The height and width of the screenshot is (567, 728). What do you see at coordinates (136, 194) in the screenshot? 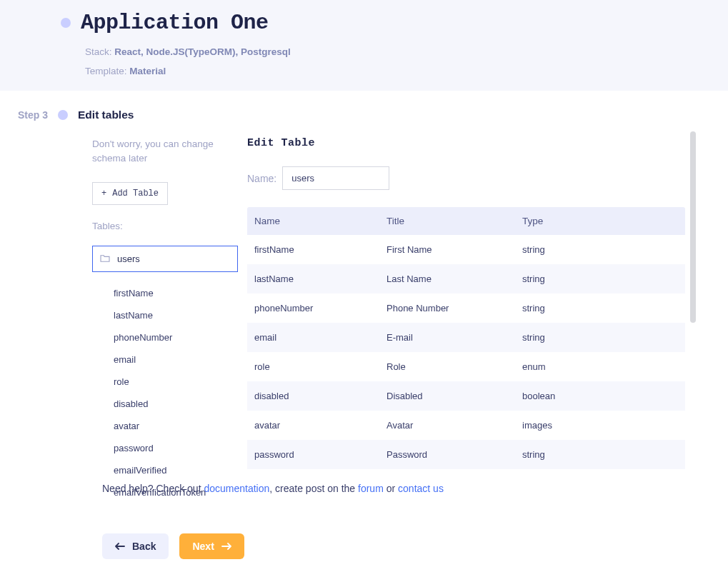
I see `add-table-label: Add Table` at bounding box center [136, 194].